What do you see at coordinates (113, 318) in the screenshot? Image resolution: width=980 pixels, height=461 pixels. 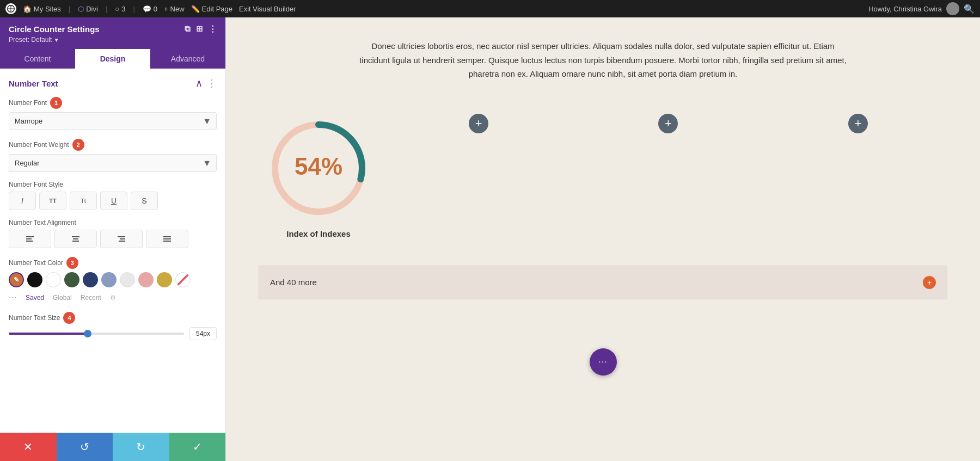 I see `number-text-size-label: Number Text Size 4` at bounding box center [113, 318].